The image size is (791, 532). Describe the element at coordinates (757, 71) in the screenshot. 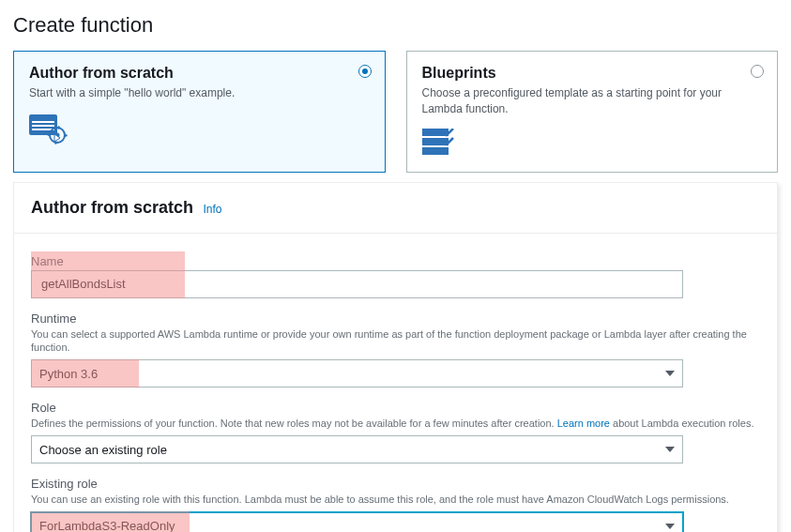

I see `radio-blueprints` at that location.